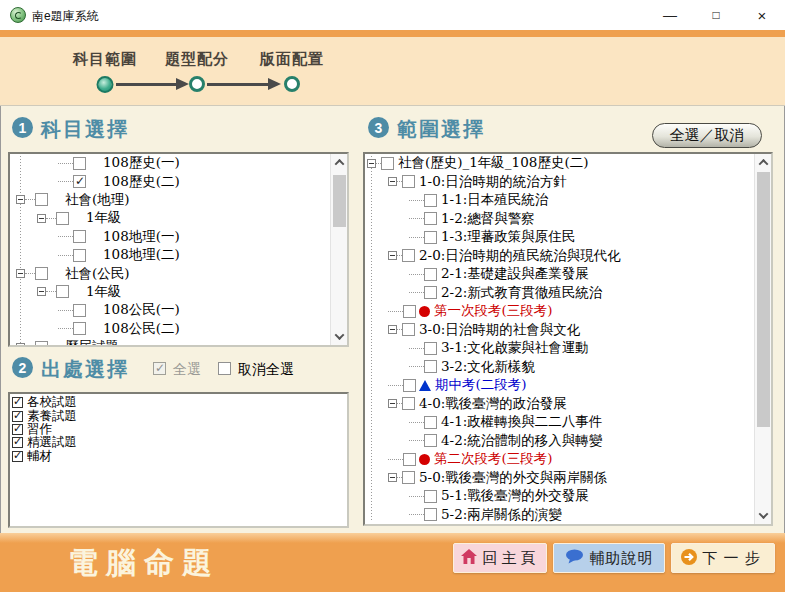  What do you see at coordinates (180, 456) in the screenshot?
I see `list-item: 輔材` at bounding box center [180, 456].